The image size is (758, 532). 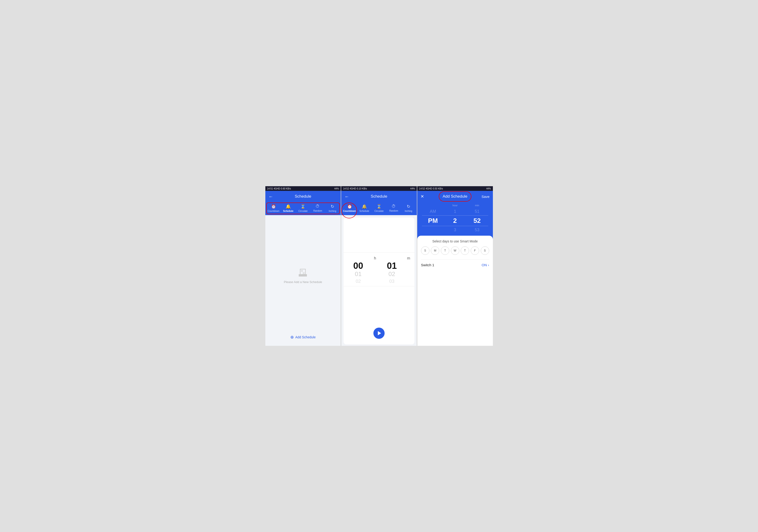 I want to click on time-2: 14:52, so click(x=346, y=189).